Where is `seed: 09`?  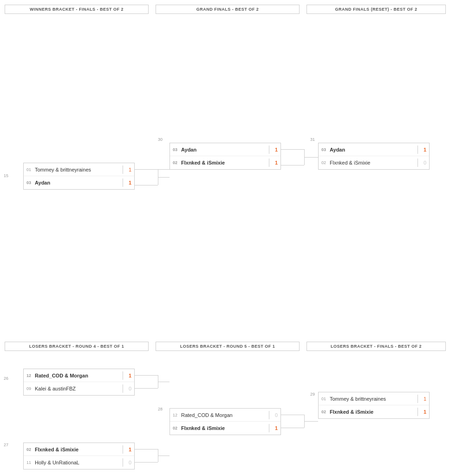 seed: 09 is located at coordinates (31, 389).